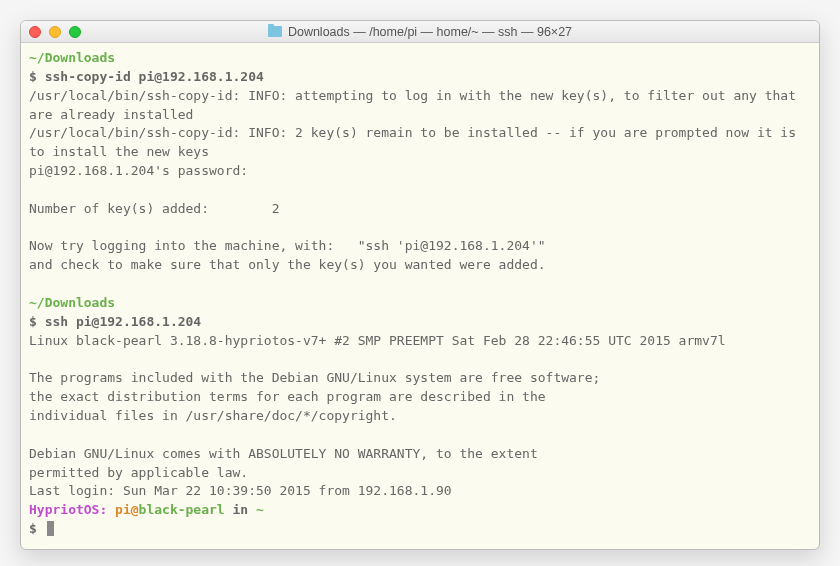 Image resolution: width=840 pixels, height=566 pixels. Describe the element at coordinates (51, 32) in the screenshot. I see `traffic-lights` at that location.